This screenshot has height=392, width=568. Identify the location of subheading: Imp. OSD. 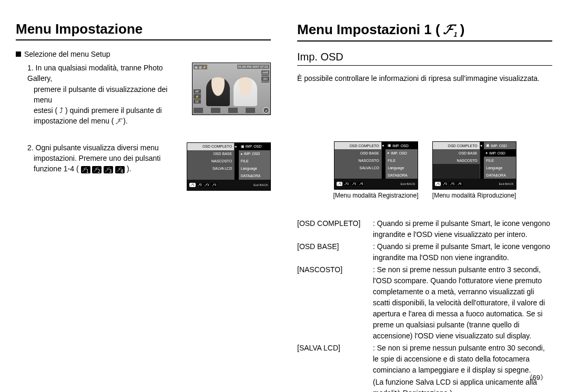
(425, 58).